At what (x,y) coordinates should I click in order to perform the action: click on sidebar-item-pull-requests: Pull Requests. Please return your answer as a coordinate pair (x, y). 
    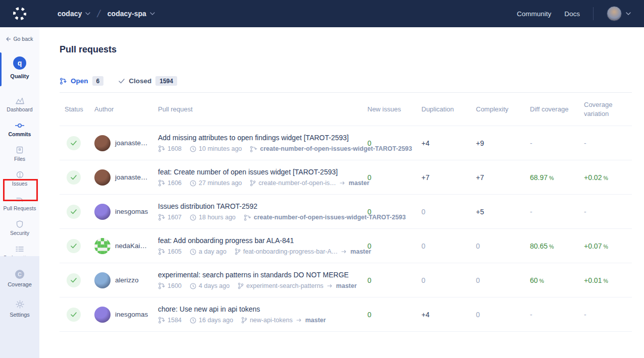
    Looking at the image, I should click on (20, 204).